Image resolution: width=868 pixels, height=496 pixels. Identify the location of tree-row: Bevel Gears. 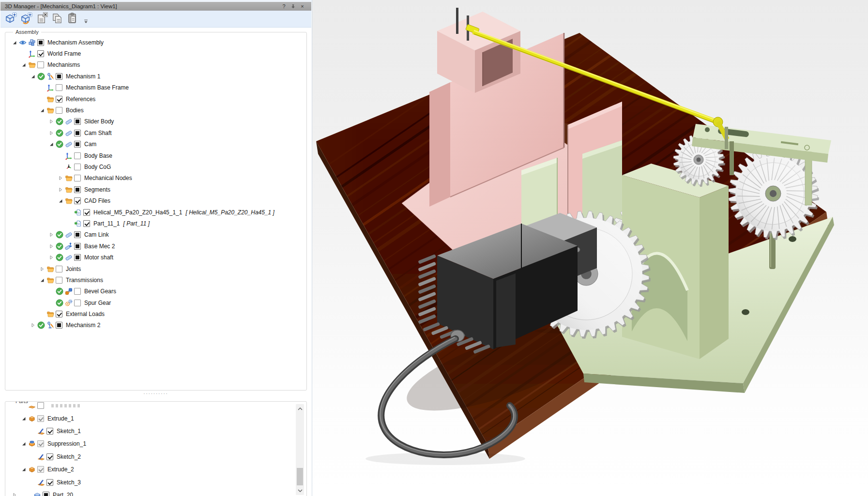
(156, 291).